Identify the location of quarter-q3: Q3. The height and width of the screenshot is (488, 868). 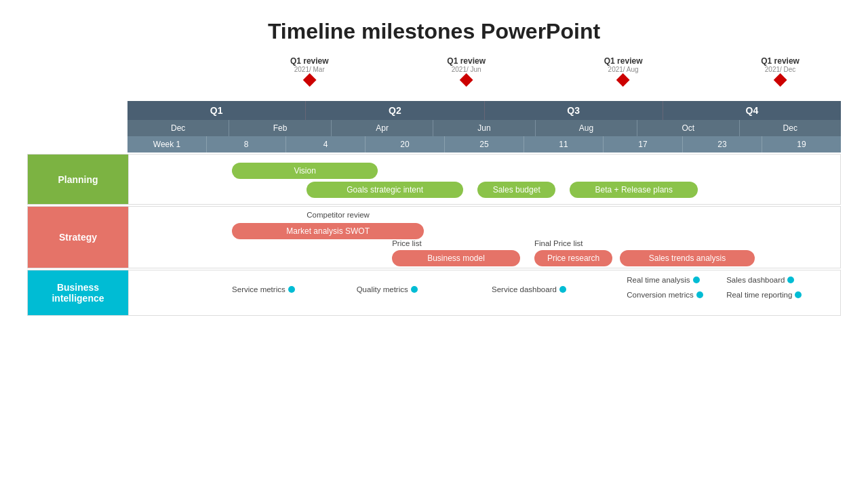
(574, 110).